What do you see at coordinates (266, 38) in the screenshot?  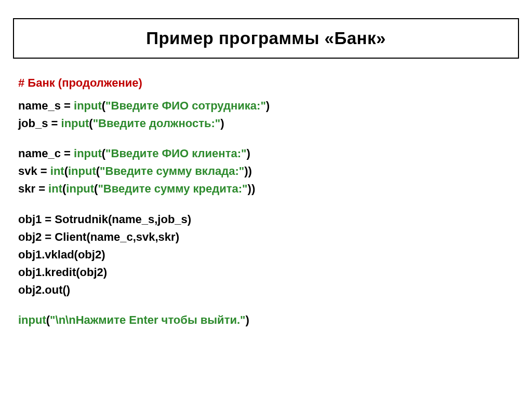 I see `page-title: Пример программы «Банк»` at bounding box center [266, 38].